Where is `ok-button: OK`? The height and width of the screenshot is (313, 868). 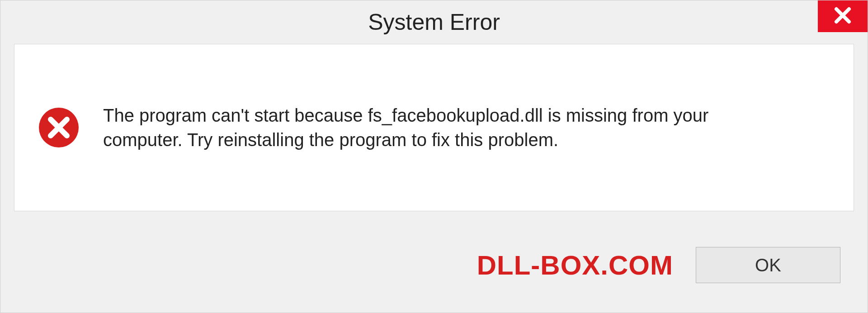 ok-button: OK is located at coordinates (768, 265).